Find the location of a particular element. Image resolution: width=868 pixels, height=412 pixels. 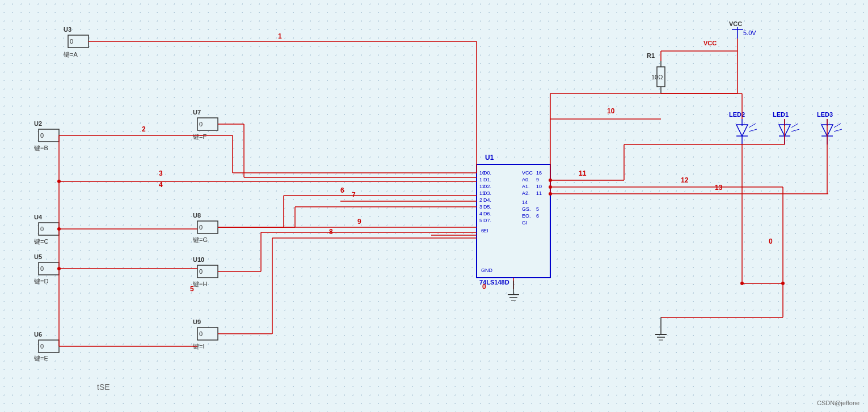

svg-text: 16 is located at coordinates (539, 173).